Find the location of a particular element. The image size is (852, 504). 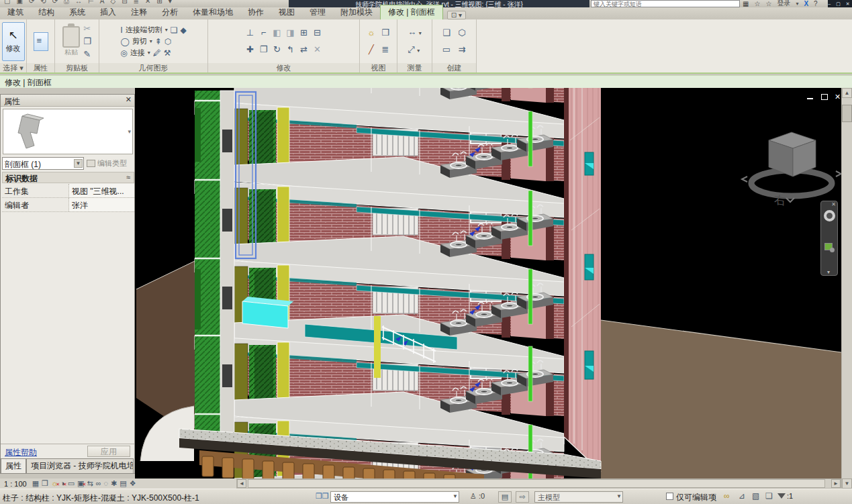

glasses-icon: ∞ is located at coordinates (726, 496).